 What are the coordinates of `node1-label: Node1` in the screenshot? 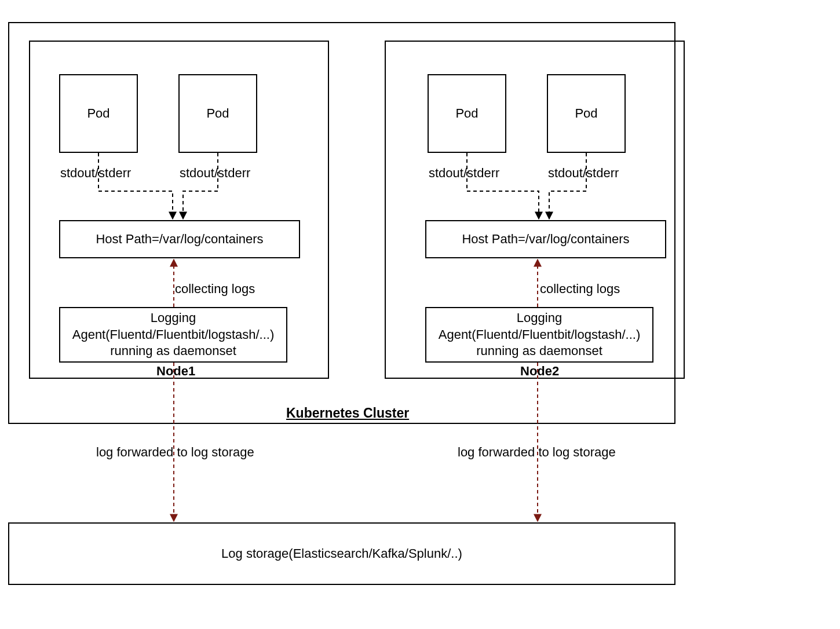 It's located at (176, 371).